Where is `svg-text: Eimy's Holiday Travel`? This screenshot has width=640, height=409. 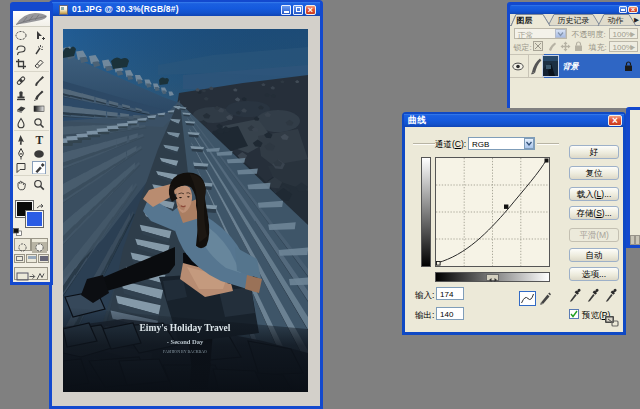
svg-text: Eimy's Holiday Travel is located at coordinates (186, 328).